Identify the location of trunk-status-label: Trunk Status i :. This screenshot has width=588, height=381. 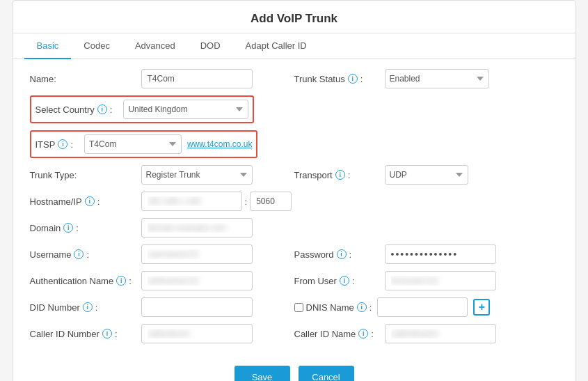
(340, 79).